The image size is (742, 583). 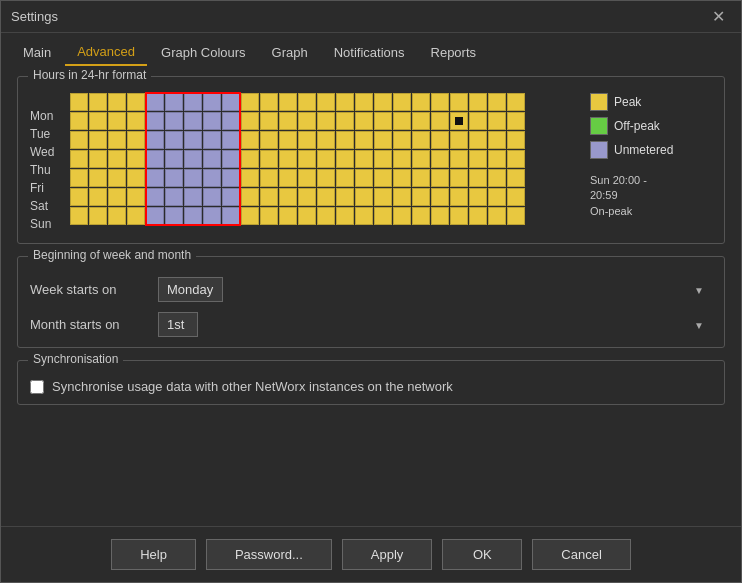 What do you see at coordinates (290, 52) in the screenshot?
I see `tab-graph: Graph` at bounding box center [290, 52].